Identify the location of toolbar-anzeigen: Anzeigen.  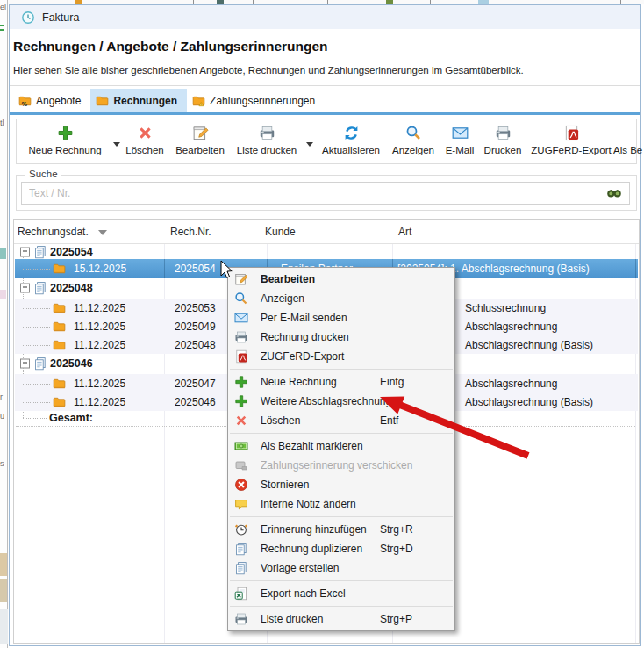
(413, 142).